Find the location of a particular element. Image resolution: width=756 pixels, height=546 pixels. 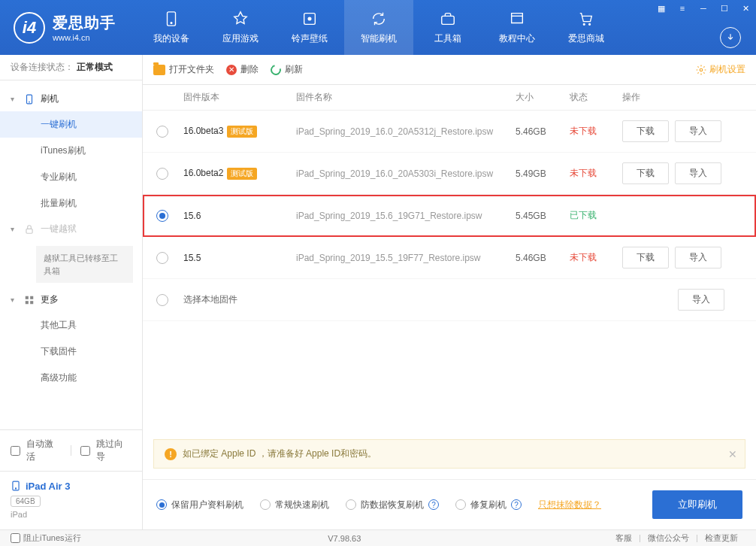

auto-activate-checkbox is located at coordinates (15, 451).